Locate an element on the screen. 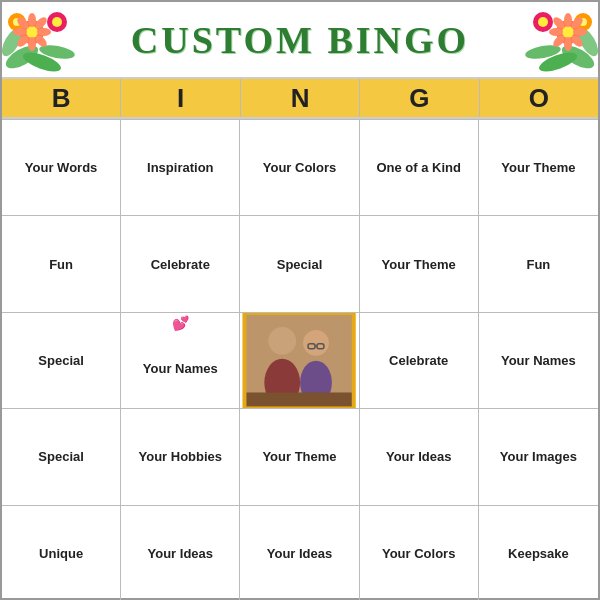 The height and width of the screenshot is (600, 600). floral-right-decoration is located at coordinates (553, 40).